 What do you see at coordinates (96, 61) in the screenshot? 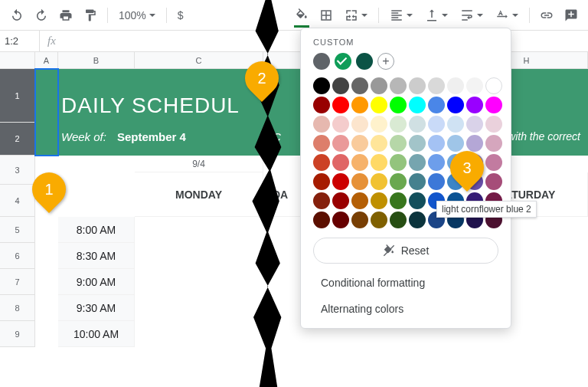
I see `column-header: B` at bounding box center [96, 61].